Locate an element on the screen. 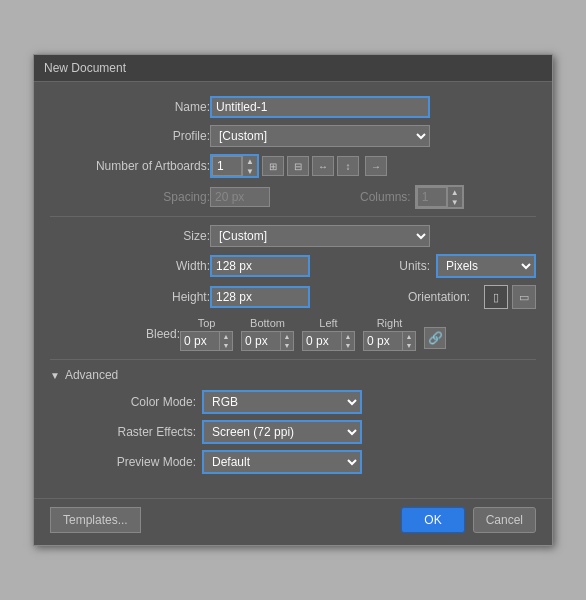 The width and height of the screenshot is (586, 600). advanced-label: Advanced is located at coordinates (92, 375).